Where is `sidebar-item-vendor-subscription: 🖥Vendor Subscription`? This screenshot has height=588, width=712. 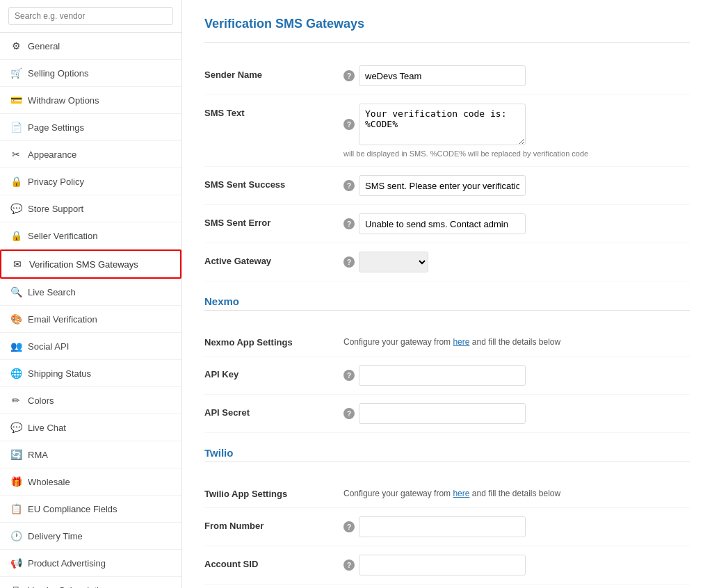 sidebar-item-vendor-subscription: 🖥Vendor Subscription is located at coordinates (90, 582).